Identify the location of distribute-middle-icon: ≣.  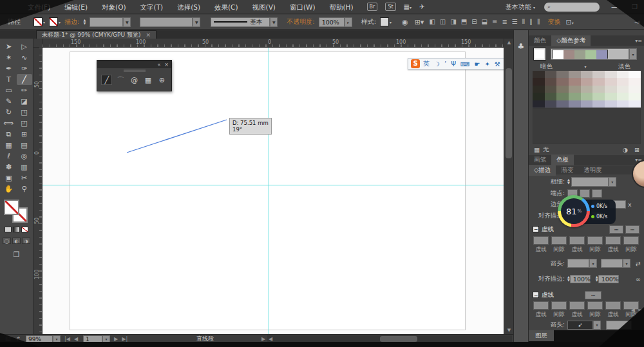
(504, 22).